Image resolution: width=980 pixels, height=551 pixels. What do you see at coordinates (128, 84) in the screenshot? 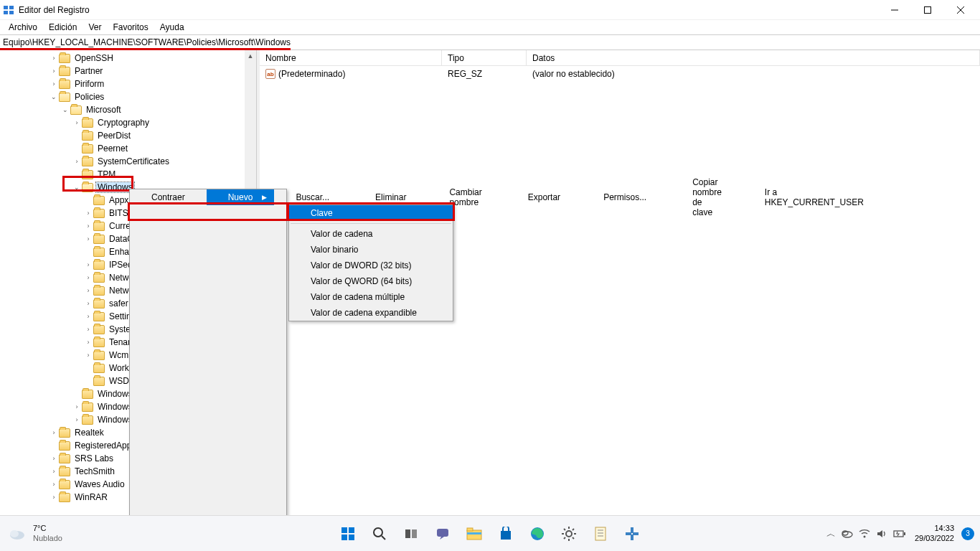
I see `tree-item: ›Piriform` at bounding box center [128, 84].